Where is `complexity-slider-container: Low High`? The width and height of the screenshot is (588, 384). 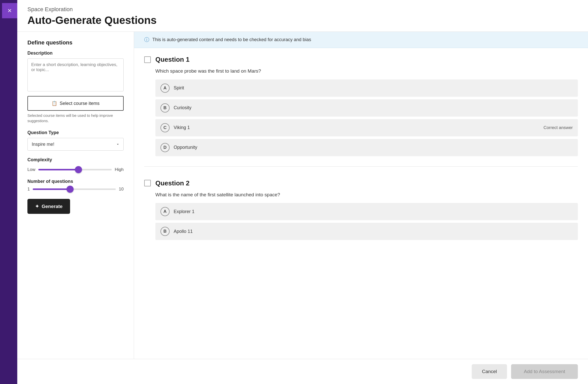
complexity-slider-container: Low High is located at coordinates (76, 170).